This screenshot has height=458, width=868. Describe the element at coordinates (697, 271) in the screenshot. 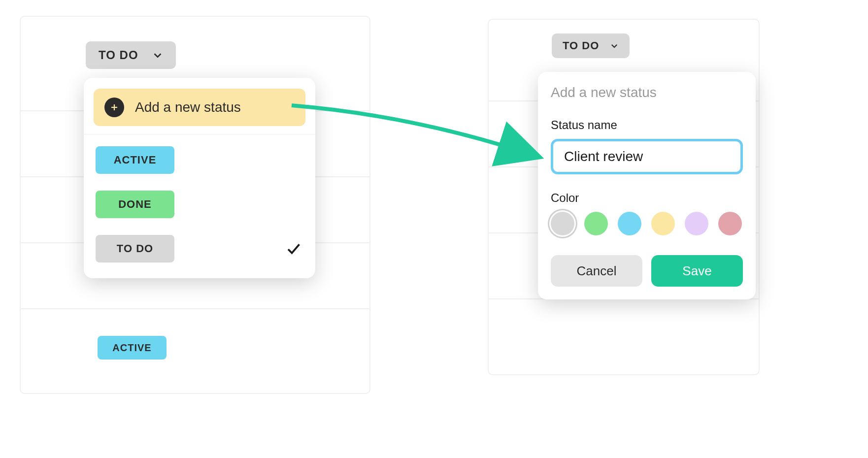

I see `save-button: Save` at that location.